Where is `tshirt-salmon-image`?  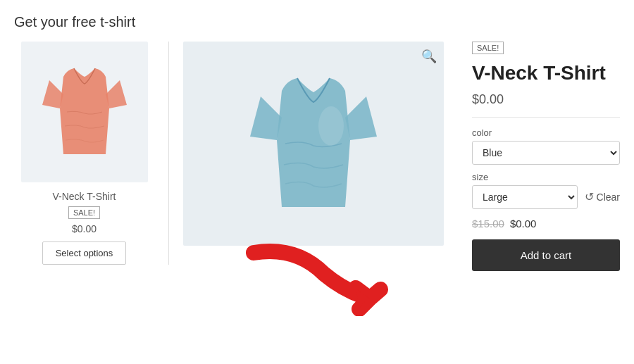 tshirt-salmon-image is located at coordinates (85, 112).